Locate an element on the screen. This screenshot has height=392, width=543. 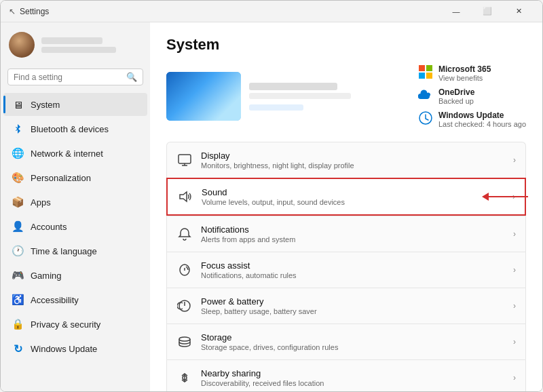
settings-item-storage: Storage Storage space, drives, configura… is located at coordinates (346, 342).